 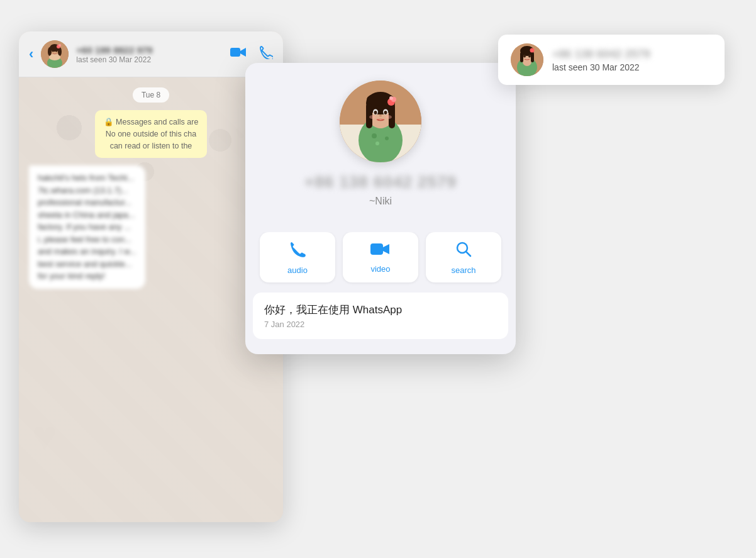 What do you see at coordinates (381, 201) in the screenshot?
I see `contact-name: ~Niki` at bounding box center [381, 201].